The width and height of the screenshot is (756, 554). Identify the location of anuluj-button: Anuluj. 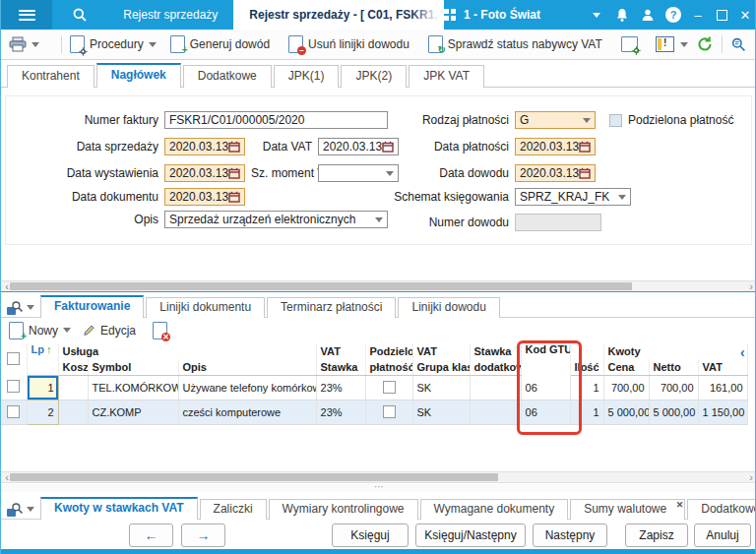
(723, 535).